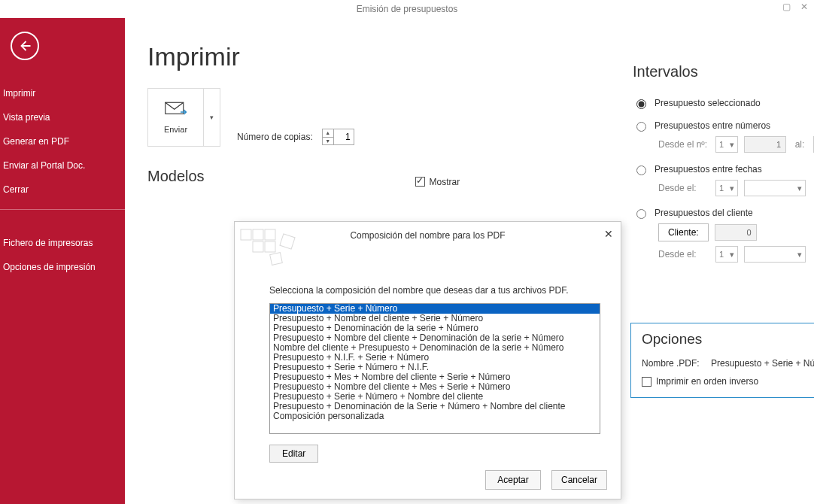 This screenshot has height=504, width=814. Describe the element at coordinates (328, 141) in the screenshot. I see `spin-down-icon: ▼` at that location.